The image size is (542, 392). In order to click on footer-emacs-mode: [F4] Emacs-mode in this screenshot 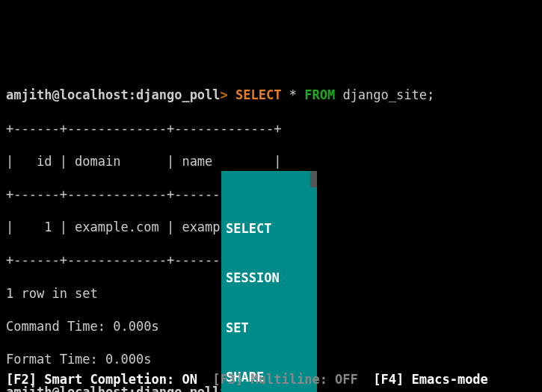, I will do `click(431, 379)`.